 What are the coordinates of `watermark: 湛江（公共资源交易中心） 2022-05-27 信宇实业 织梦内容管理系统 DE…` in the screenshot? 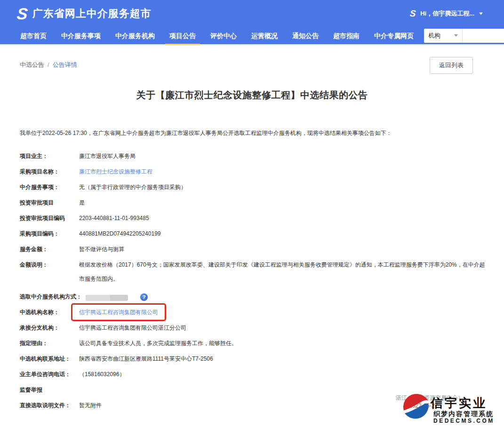 It's located at (443, 407).